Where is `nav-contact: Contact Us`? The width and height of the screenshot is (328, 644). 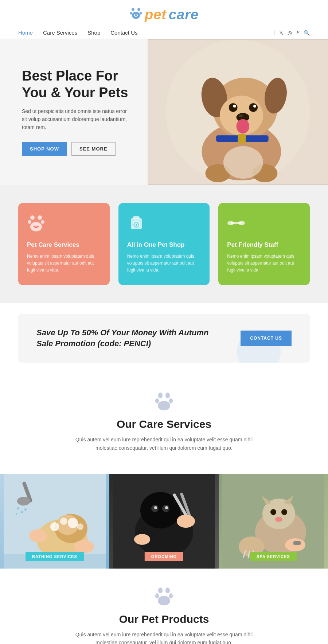
nav-contact: Contact Us is located at coordinates (124, 33).